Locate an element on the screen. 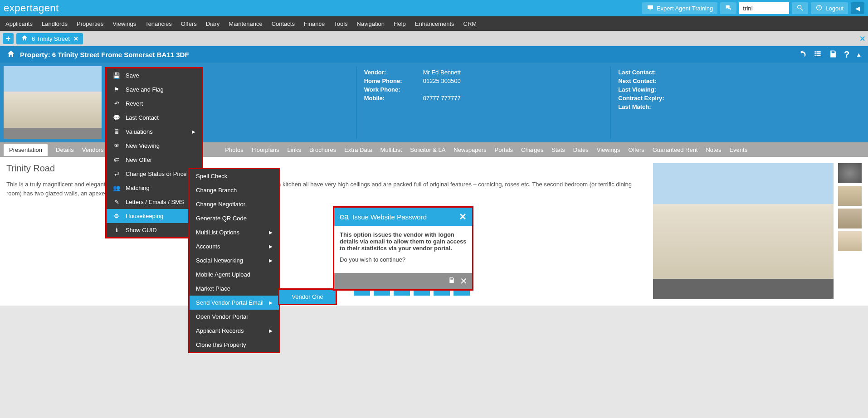  breadcrumb-tab: 6 Trinity Street ✕ is located at coordinates (50, 39).